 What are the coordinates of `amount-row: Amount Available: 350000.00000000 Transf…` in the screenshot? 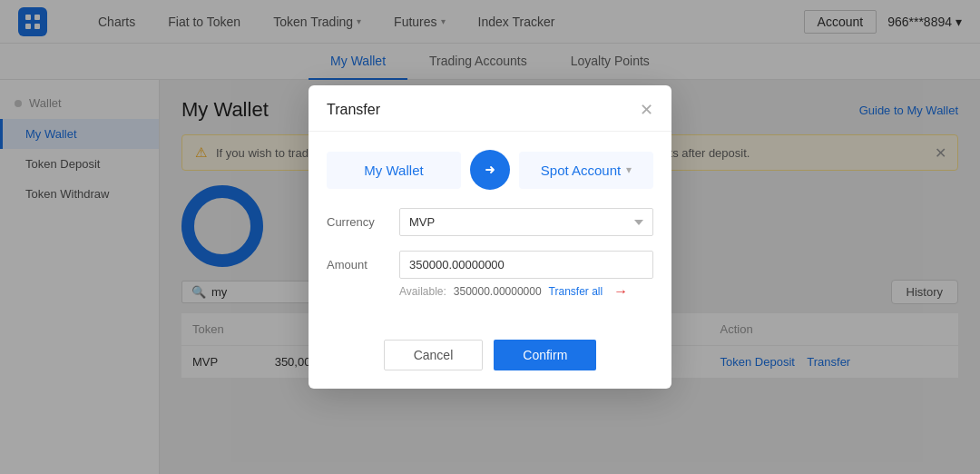 It's located at (490, 275).